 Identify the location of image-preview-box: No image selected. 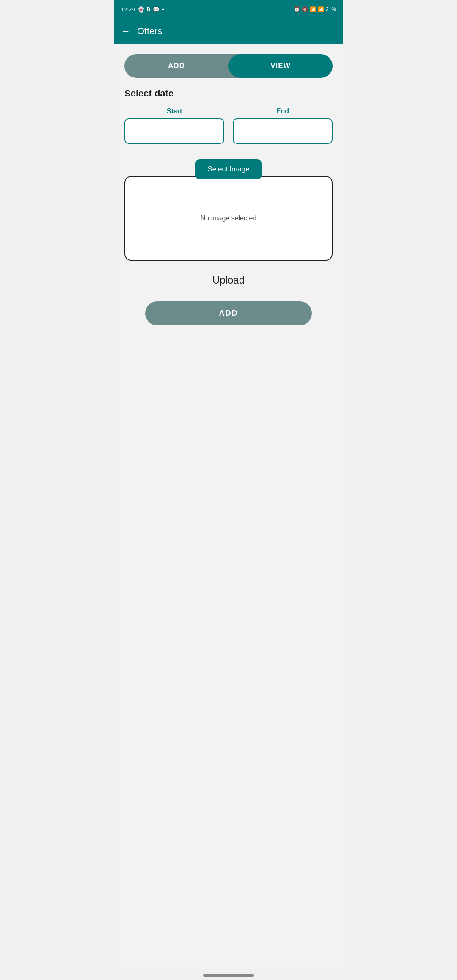
(228, 218).